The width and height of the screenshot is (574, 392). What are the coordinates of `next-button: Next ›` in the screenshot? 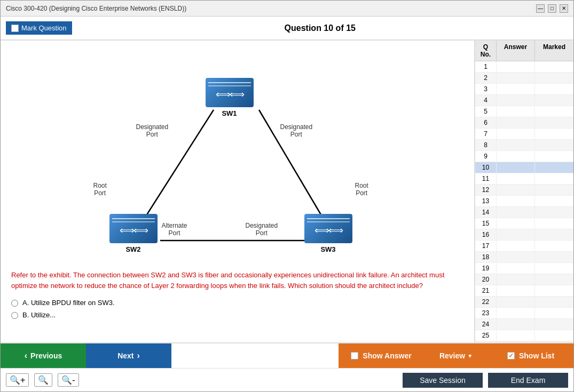 It's located at (129, 356).